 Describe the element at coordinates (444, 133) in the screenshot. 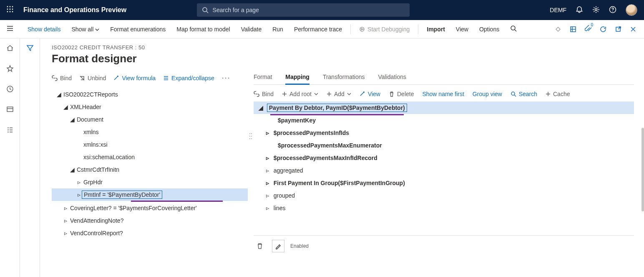

I see `map-node: ▹ $processedPaymentsInfIds` at that location.